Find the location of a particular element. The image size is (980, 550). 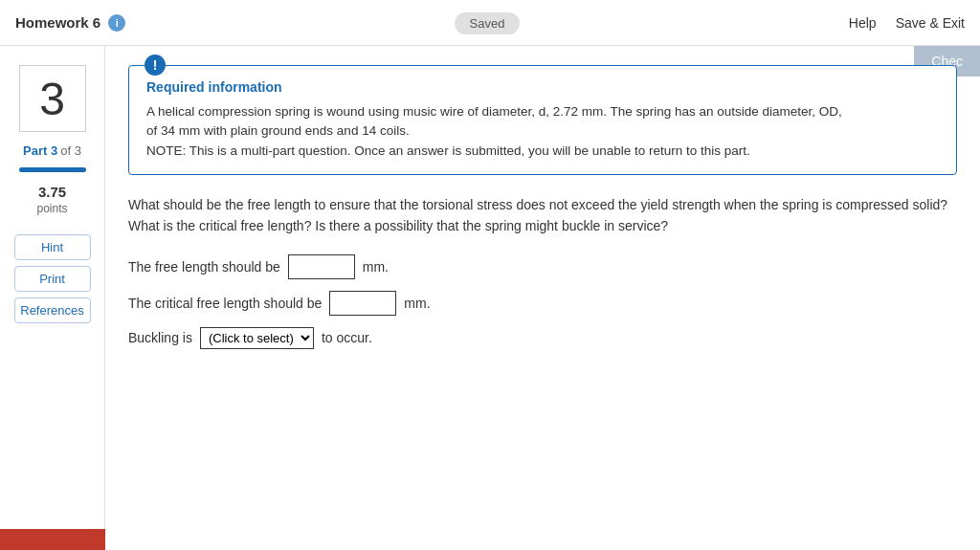

hint-button: Hint is located at coordinates (53, 247).